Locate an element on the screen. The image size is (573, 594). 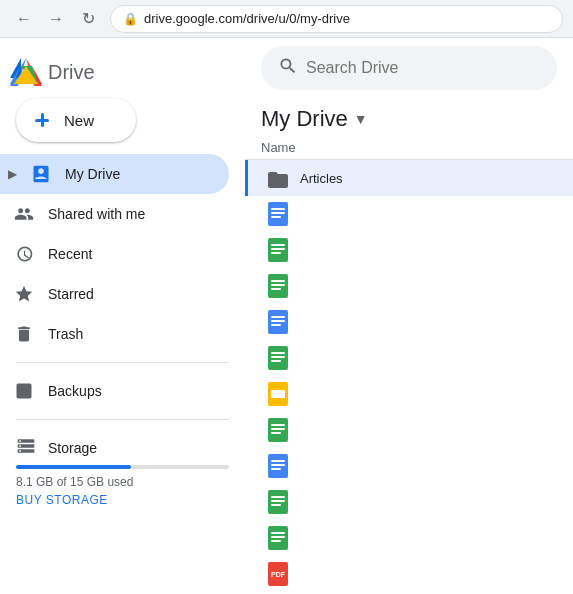
sidebar-label-starred: Starred is located at coordinates (71, 294).